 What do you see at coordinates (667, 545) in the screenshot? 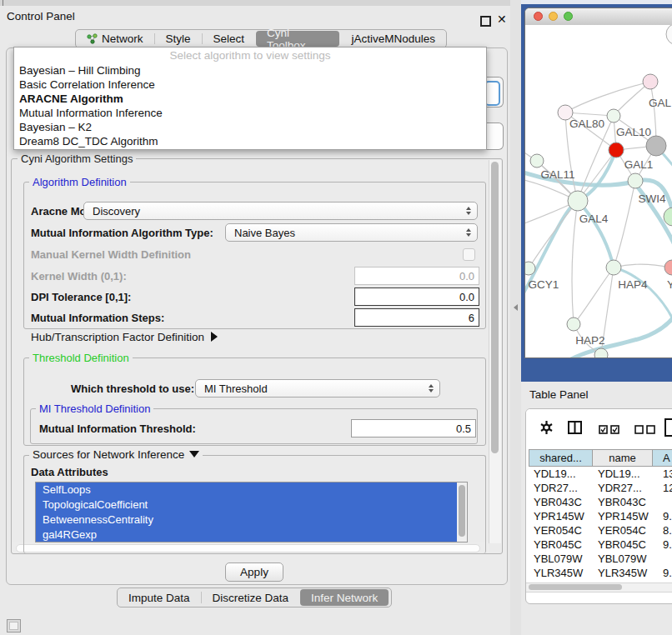
I see `cell-value: 9.` at bounding box center [667, 545].